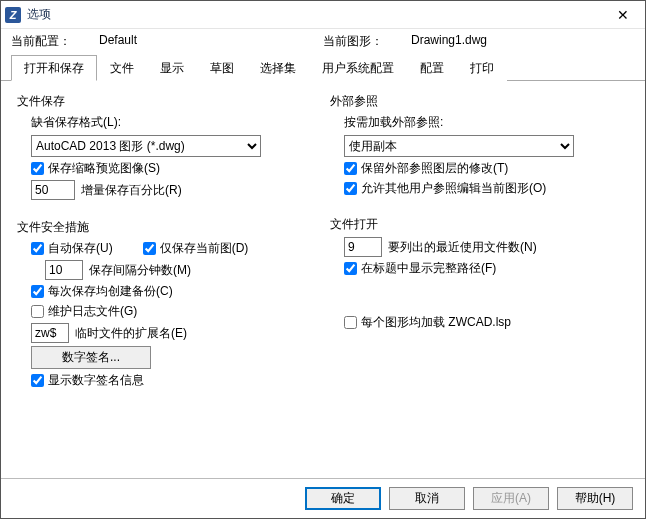 Image resolution: width=646 pixels, height=519 pixels. Describe the element at coordinates (80, 248) in the screenshot. I see `autosave-checkbox-label: 自动保存(U)` at that location.